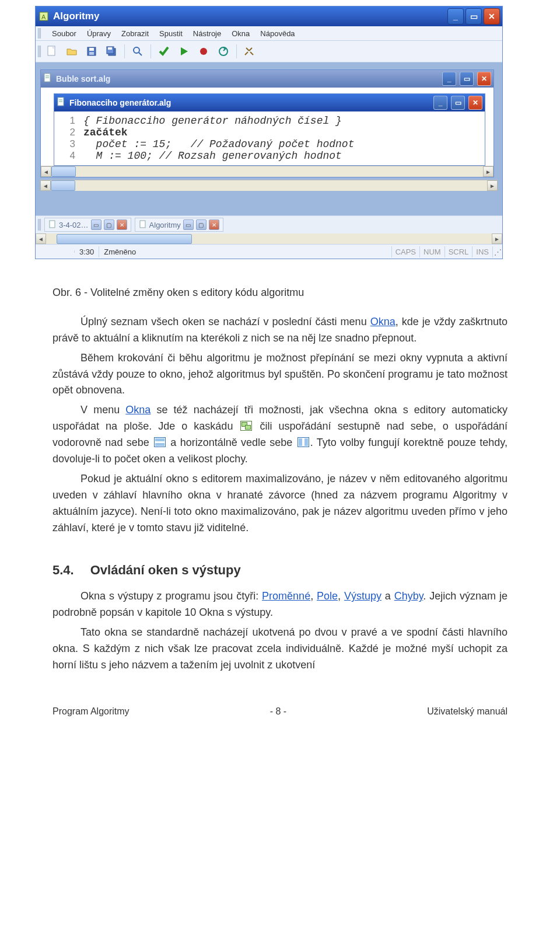  Describe the element at coordinates (267, 124) in the screenshot. I see `child-window-back: Buble sort.alg _ ▭ ✕ Fibonacciho generát…` at that location.